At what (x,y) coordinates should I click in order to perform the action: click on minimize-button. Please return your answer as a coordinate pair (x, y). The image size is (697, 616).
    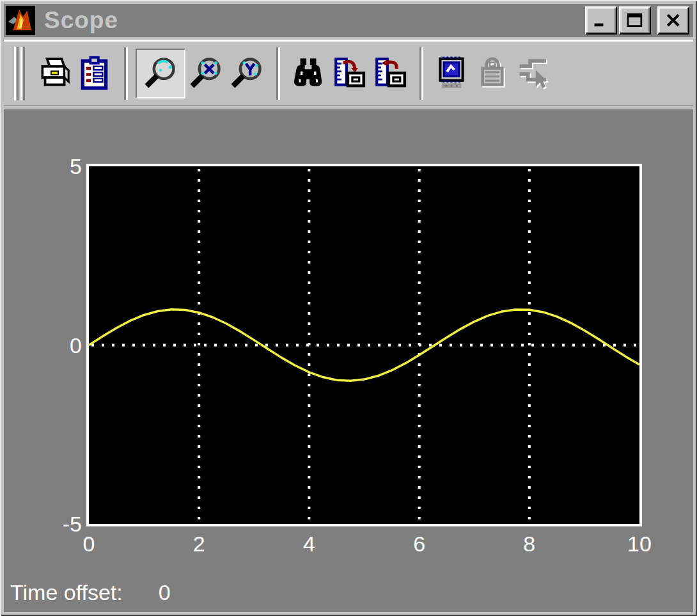
    Looking at the image, I should click on (601, 20).